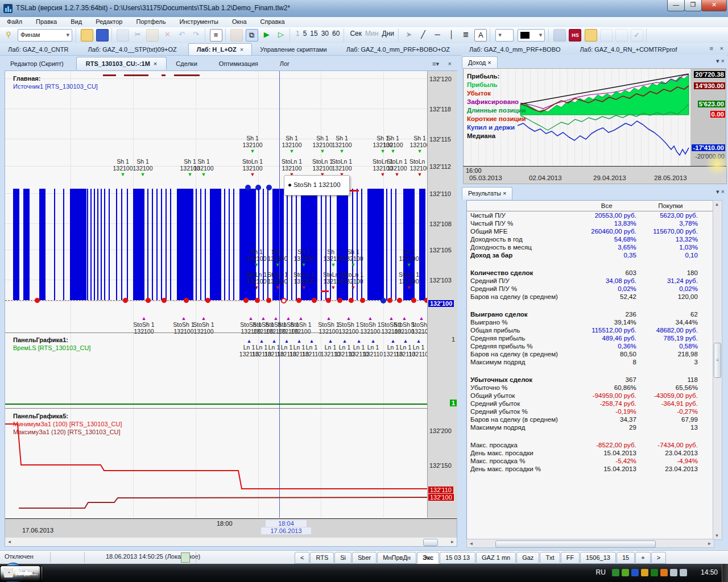  Describe the element at coordinates (590, 239) in the screenshot. I see `results-row: Доходность в год 54,68% 13,32% 38,0` at that location.